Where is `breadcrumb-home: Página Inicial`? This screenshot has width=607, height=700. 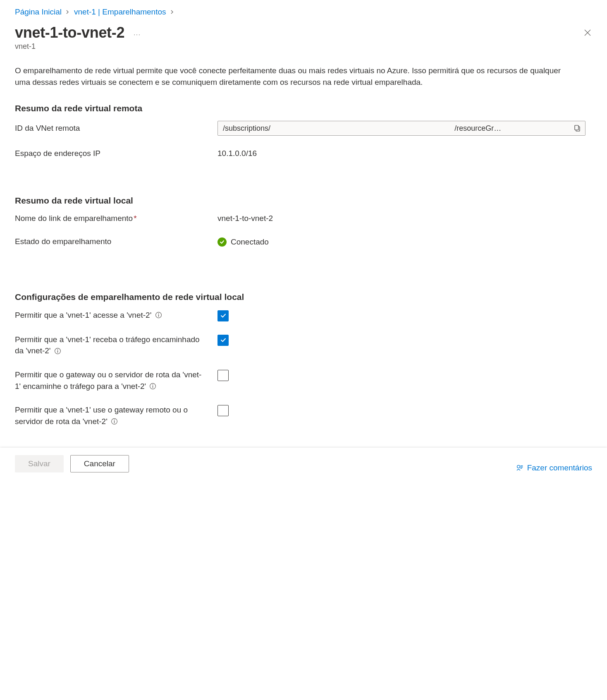 breadcrumb-home: Página Inicial is located at coordinates (38, 12).